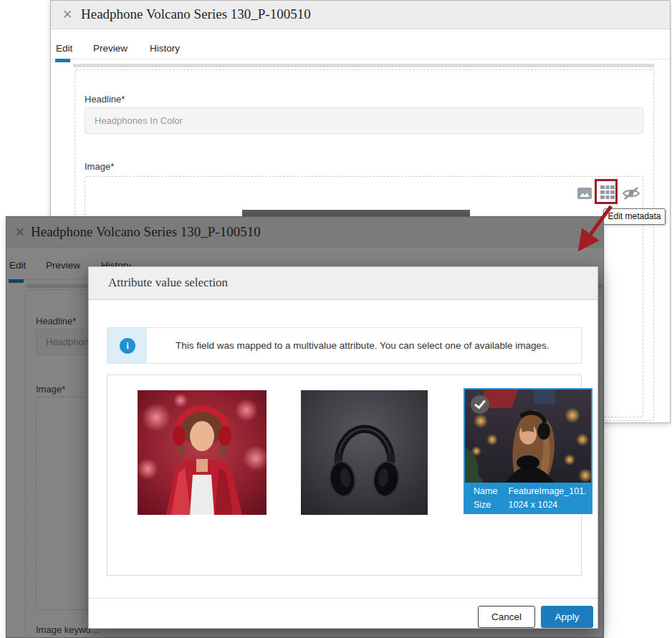  Describe the element at coordinates (631, 193) in the screenshot. I see `eye-off-icon` at that location.